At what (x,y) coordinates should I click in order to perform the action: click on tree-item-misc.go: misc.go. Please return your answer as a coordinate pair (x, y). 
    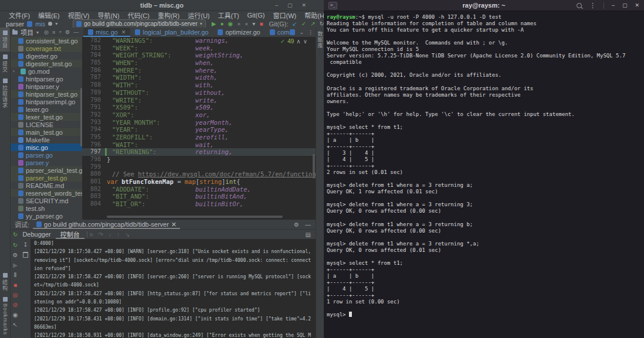
    Looking at the image, I should click on (46, 148).